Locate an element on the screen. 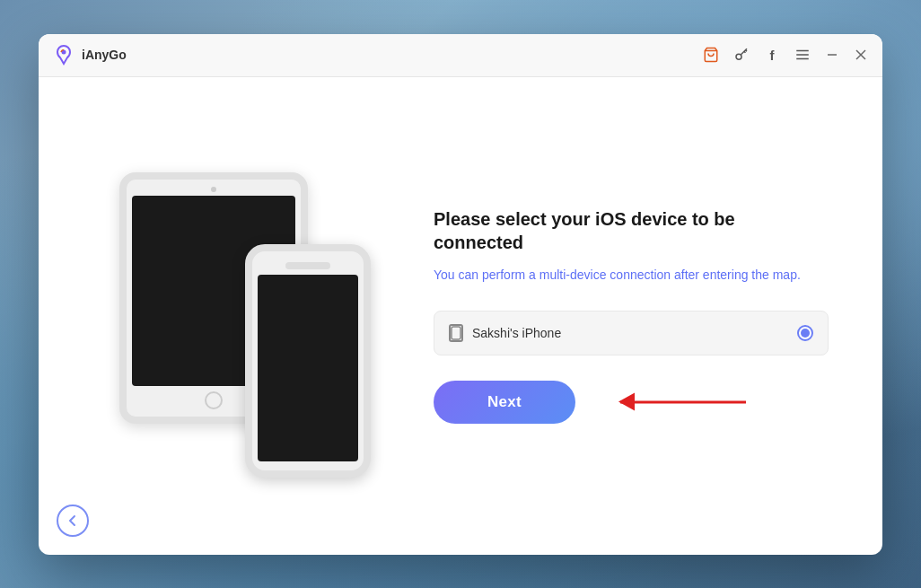 Image resolution: width=921 pixels, height=588 pixels. radio-inner is located at coordinates (805, 333).